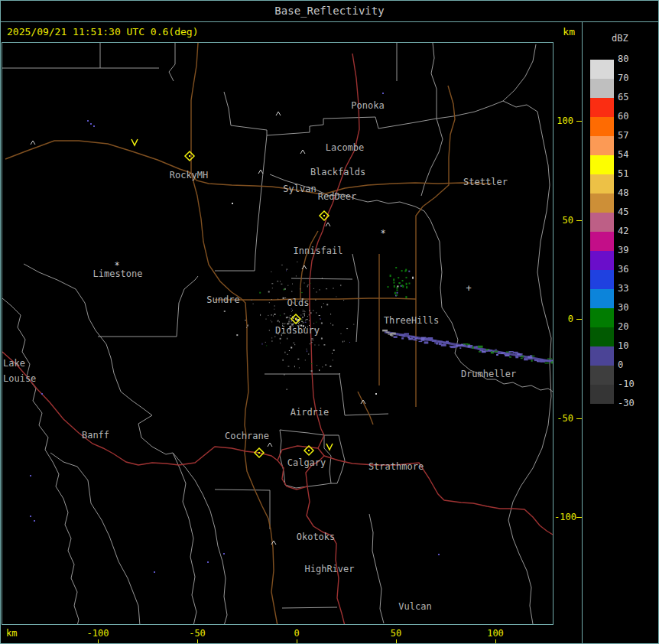 This screenshot has height=644, width=659. I want to click on city-label-threehills: ThreeHills, so click(411, 320).